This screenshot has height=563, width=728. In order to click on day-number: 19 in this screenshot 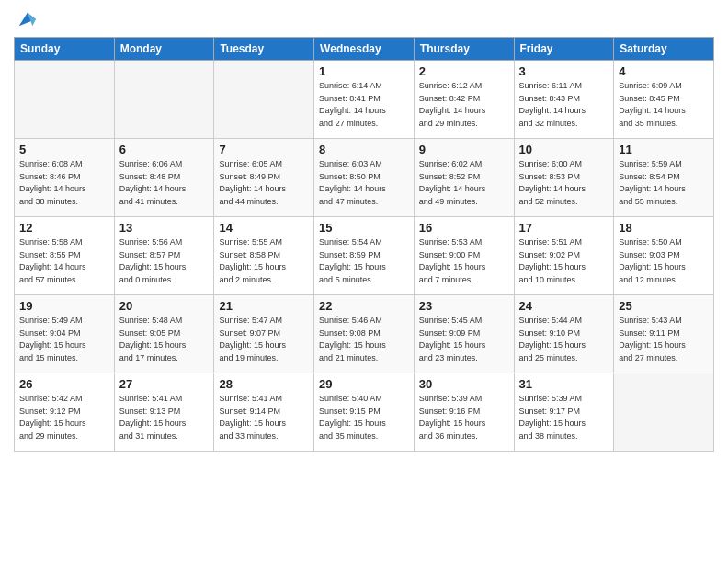, I will do `click(64, 305)`.